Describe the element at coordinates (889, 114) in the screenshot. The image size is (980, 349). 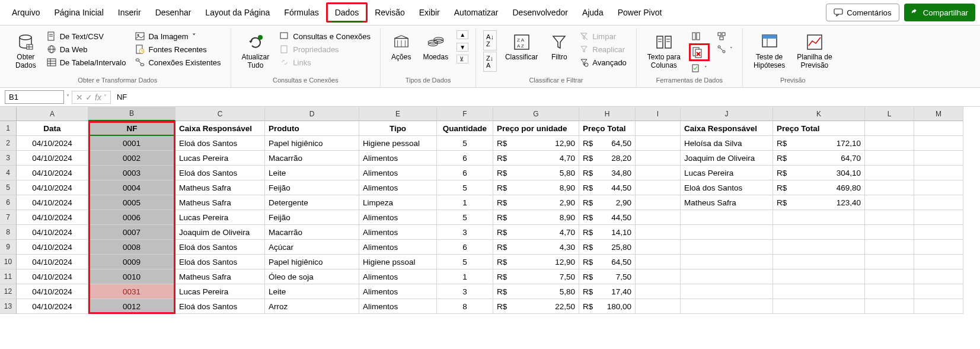
I see `col-header-L: L` at that location.